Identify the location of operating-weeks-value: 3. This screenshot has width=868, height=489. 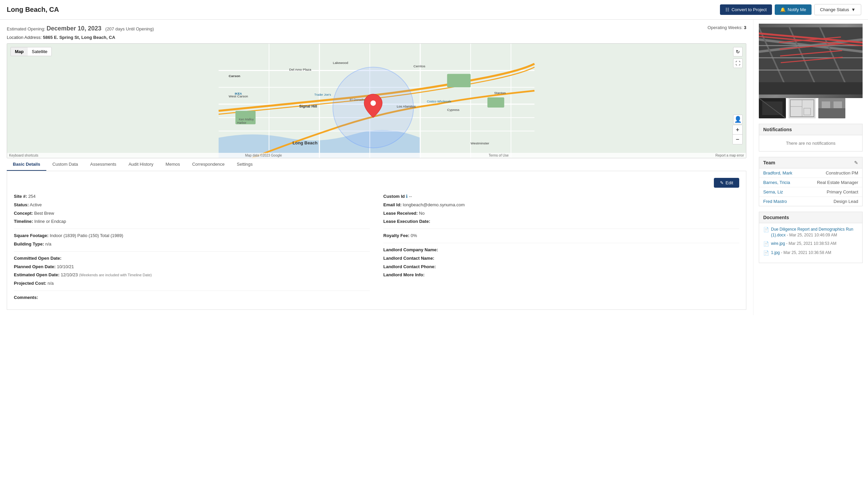
(745, 28).